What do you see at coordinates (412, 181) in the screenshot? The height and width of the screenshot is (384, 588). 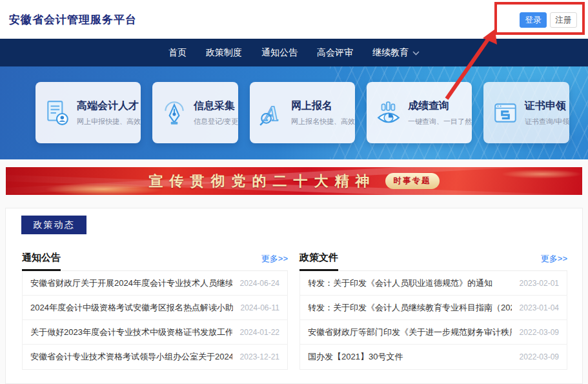 I see `topic-badge: 时事专题` at bounding box center [412, 181].